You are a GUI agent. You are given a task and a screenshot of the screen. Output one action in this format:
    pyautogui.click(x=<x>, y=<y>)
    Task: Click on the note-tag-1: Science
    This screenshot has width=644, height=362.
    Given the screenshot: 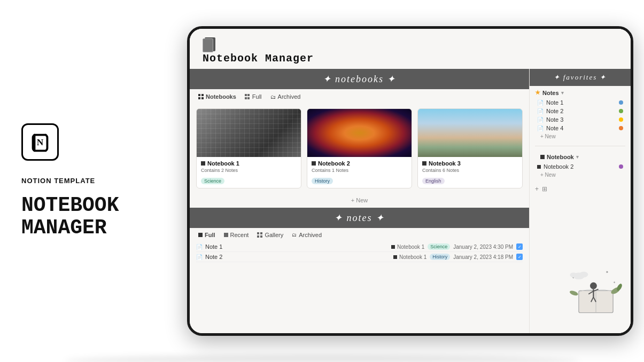 What is the action you would take?
    pyautogui.click(x=439, y=247)
    